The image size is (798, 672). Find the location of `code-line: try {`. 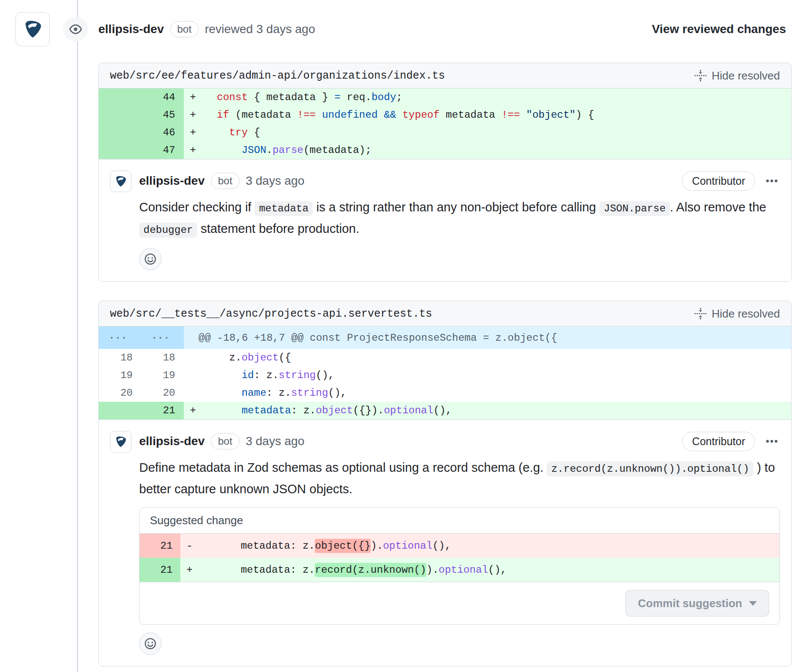

code-line: try { is located at coordinates (232, 132).